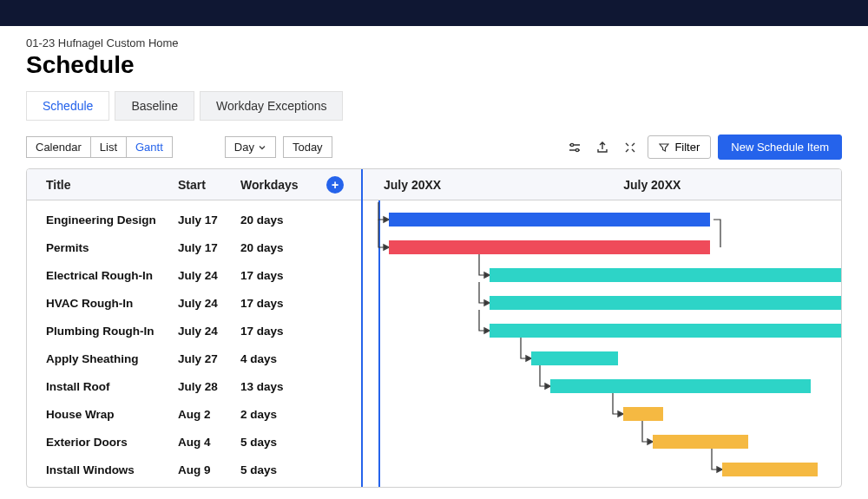 The image size is (868, 499). What do you see at coordinates (194, 303) in the screenshot?
I see `task-row: HVAC Rough-InJuly 2417 days` at bounding box center [194, 303].